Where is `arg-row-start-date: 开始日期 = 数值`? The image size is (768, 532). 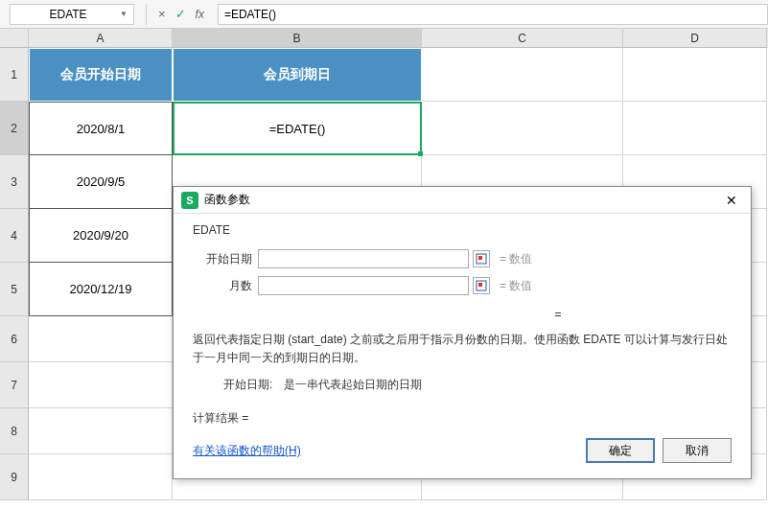
arg-row-start-date: 开始日期 = 数值 is located at coordinates (462, 259).